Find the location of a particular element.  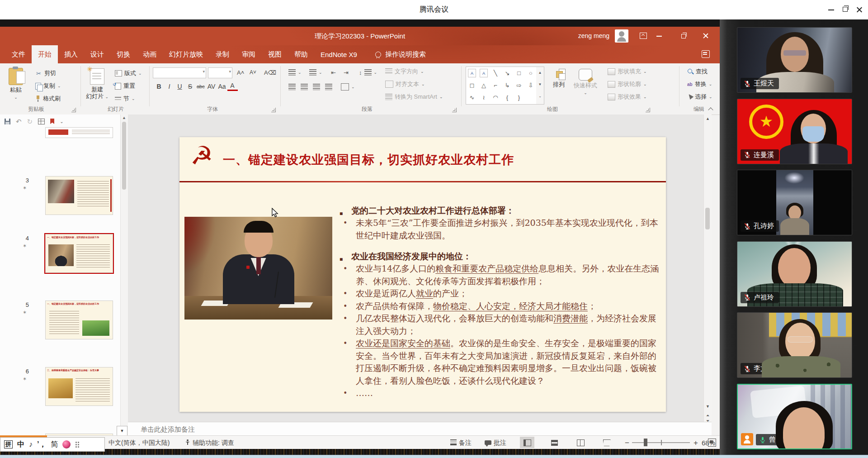

tab-4: 设计 is located at coordinates (97, 54).